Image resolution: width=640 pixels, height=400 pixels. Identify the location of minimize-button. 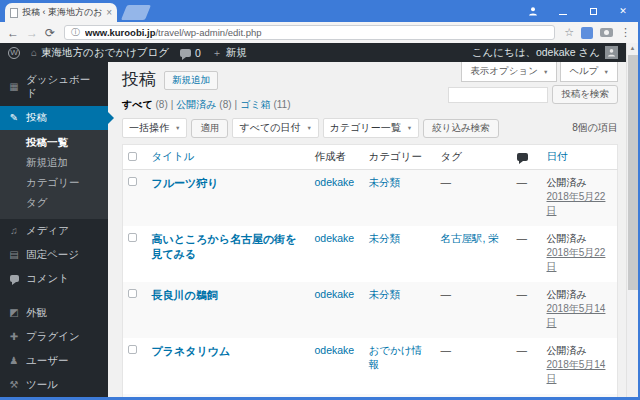
(563, 11).